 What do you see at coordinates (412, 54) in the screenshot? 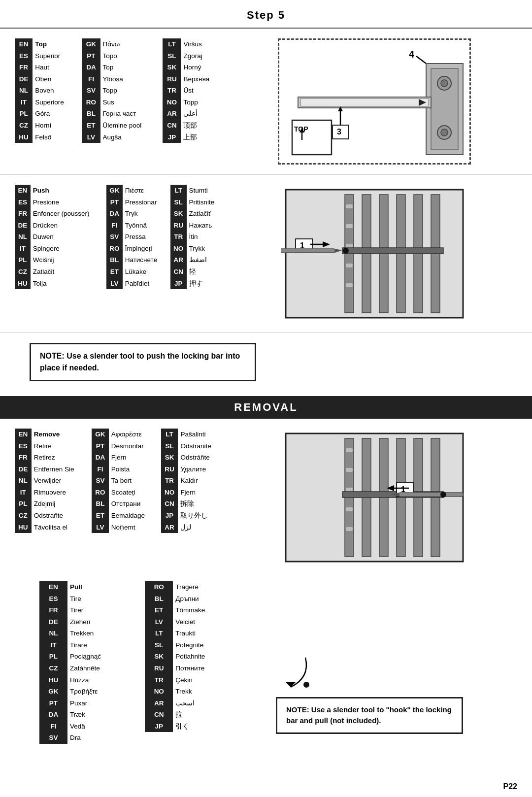
I see `svg-text: 4` at bounding box center [412, 54].